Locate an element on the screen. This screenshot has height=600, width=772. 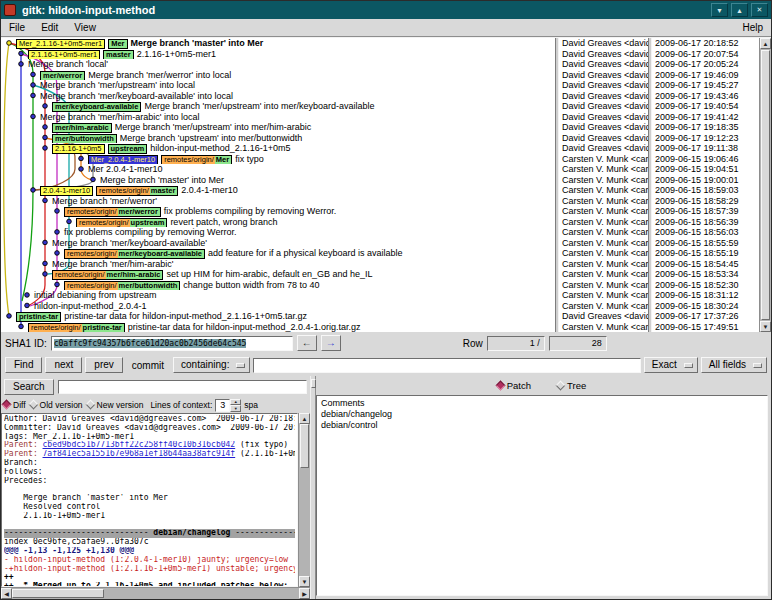
ref-remote-label: remotes/origin/mer/him-arabic is located at coordinates (108, 275).